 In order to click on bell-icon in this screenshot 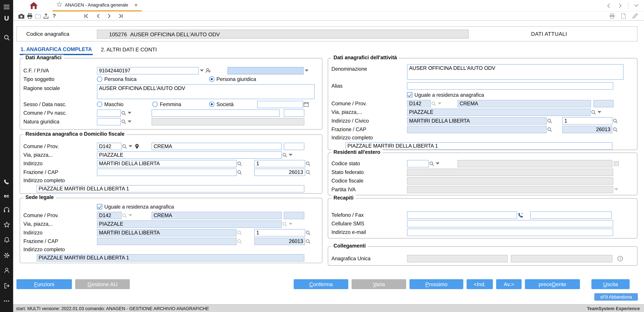, I will do `click(6, 240)`.